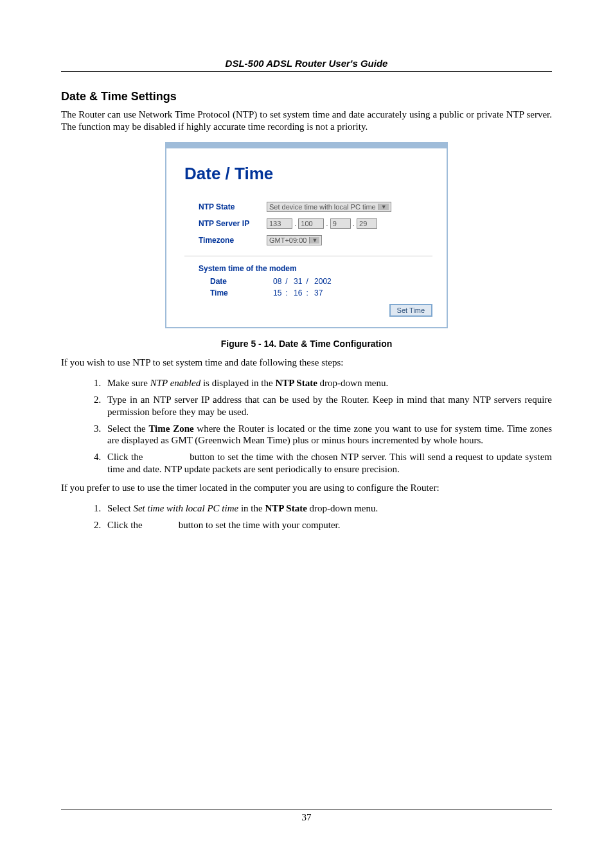 Image resolution: width=613 pixels, height=868 pixels. I want to click on ip-octet-4: 29, so click(367, 224).